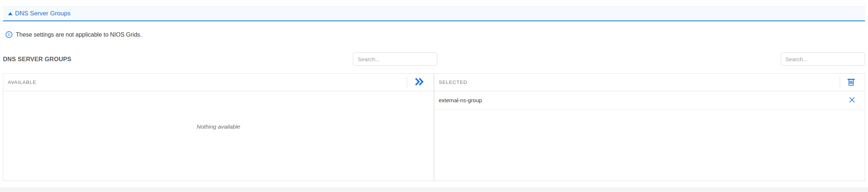  I want to click on section-header-dns-server-groups: DNS Server Groups, so click(434, 14).